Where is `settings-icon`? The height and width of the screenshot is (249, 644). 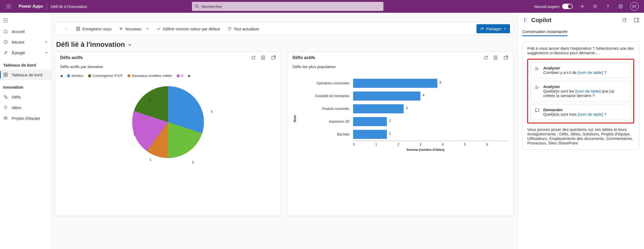
settings-icon is located at coordinates (595, 6).